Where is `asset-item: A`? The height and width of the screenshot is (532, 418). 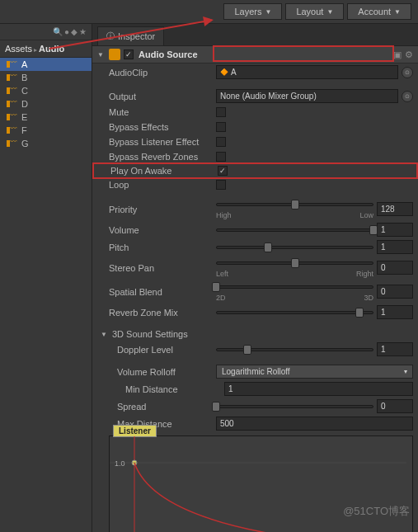 asset-item: A is located at coordinates (46, 64).